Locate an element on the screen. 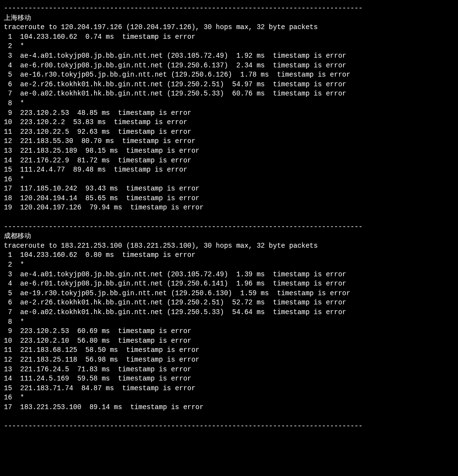 The image size is (458, 476). traceroute-hop: 19 120.204.197.126 79.94 ms timestamp is… is located at coordinates (229, 208).